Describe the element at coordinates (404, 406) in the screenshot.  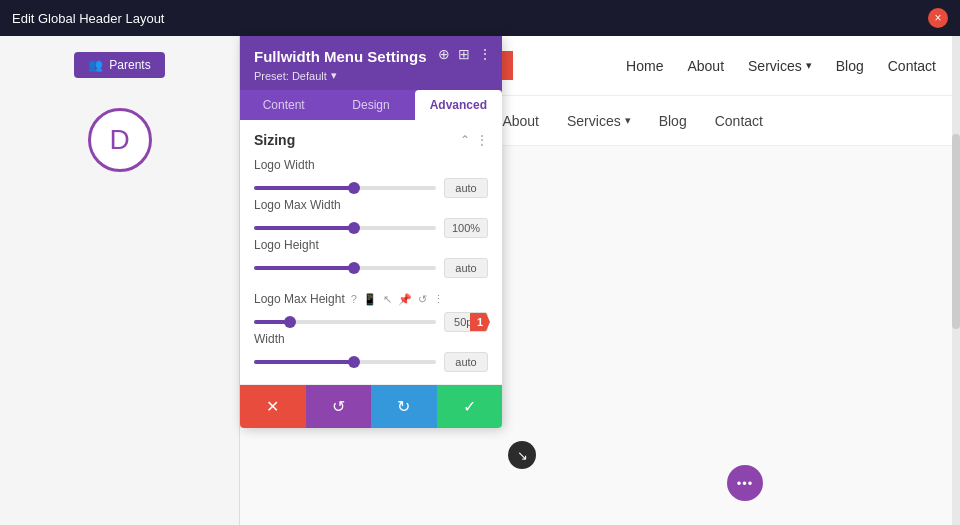
I see `redo-button: ↻` at that location.